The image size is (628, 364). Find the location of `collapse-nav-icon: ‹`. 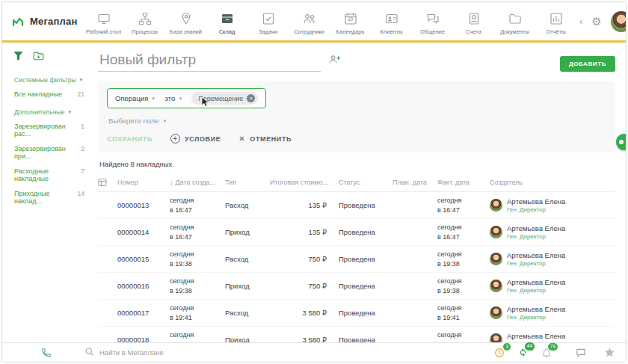

collapse-nav-icon: ‹ is located at coordinates (581, 21).